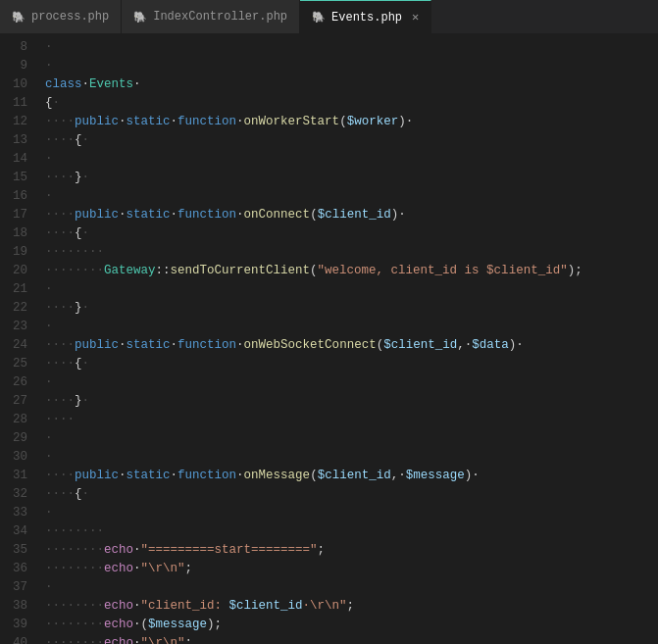  I want to click on line-num-31: 31, so click(14, 476).